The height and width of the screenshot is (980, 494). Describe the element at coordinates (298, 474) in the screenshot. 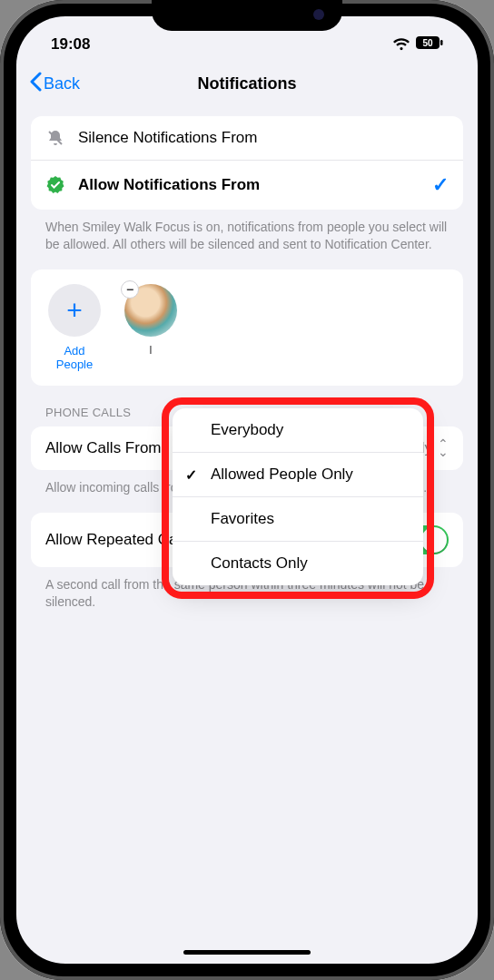

I see `popover-option-allowed: ✓ Allowed People Only` at that location.